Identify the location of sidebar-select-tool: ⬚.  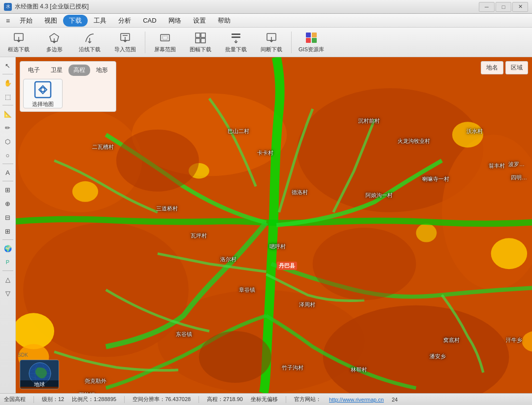
(8, 97).